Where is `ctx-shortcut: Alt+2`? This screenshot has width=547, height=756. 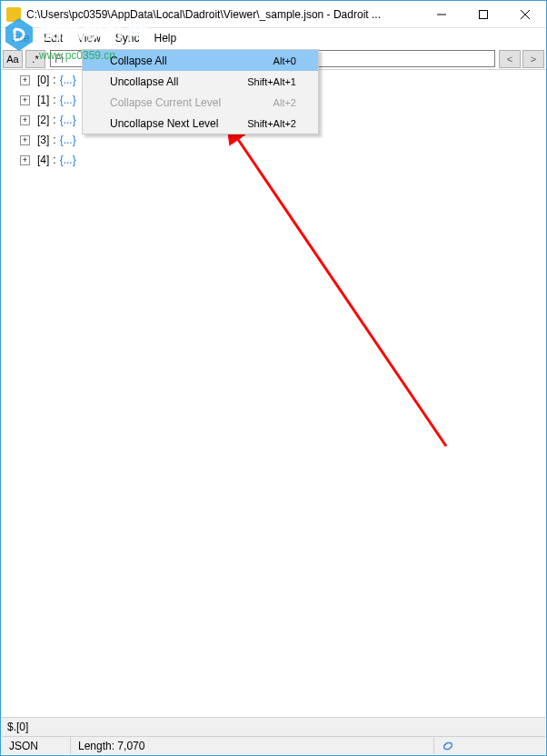
ctx-shortcut: Alt+2 is located at coordinates (285, 103).